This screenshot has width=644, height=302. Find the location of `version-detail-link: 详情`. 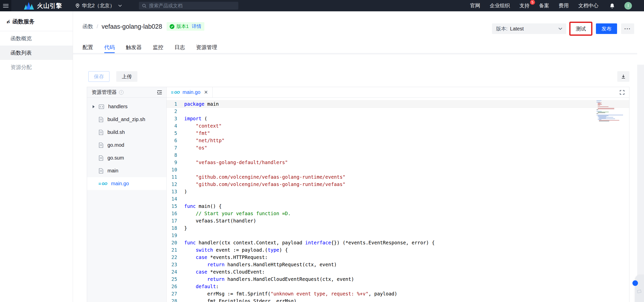

version-detail-link: 详情 is located at coordinates (197, 26).